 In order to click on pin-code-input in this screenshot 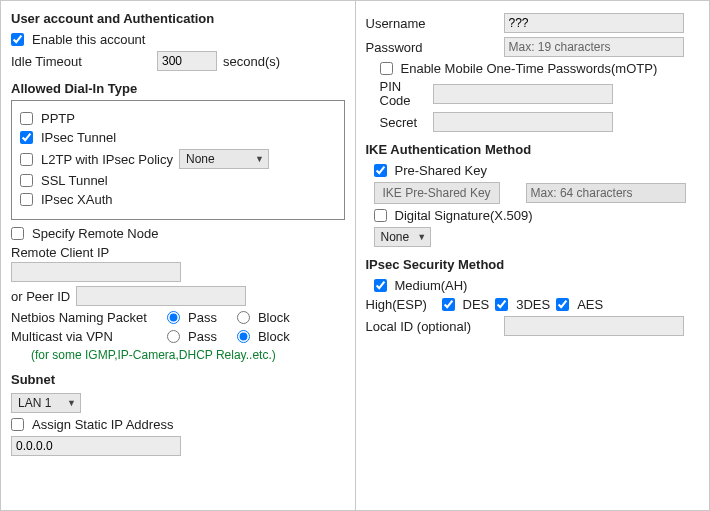, I will do `click(523, 94)`.